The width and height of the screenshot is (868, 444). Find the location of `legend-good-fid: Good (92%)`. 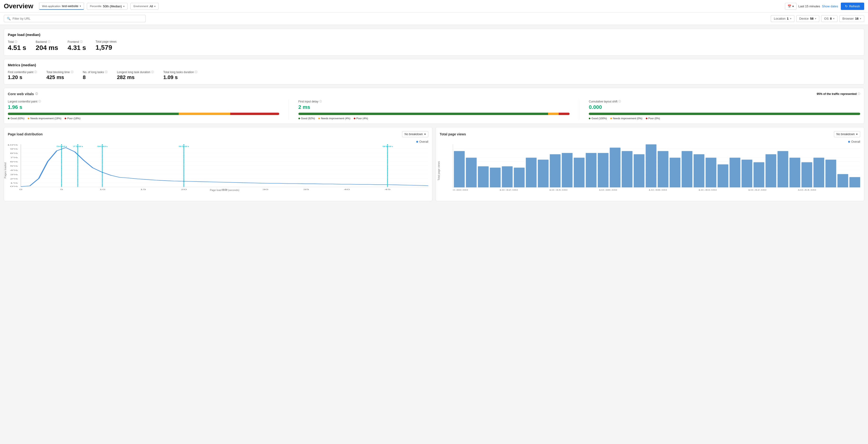

legend-good-fid: Good (92%) is located at coordinates (307, 118).